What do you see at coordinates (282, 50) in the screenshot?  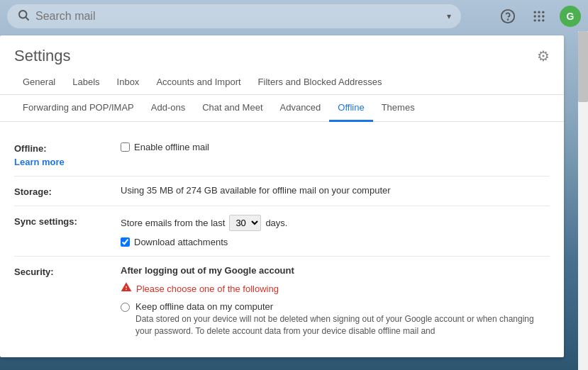 I see `settings-header: Settings ⚙` at bounding box center [282, 50].